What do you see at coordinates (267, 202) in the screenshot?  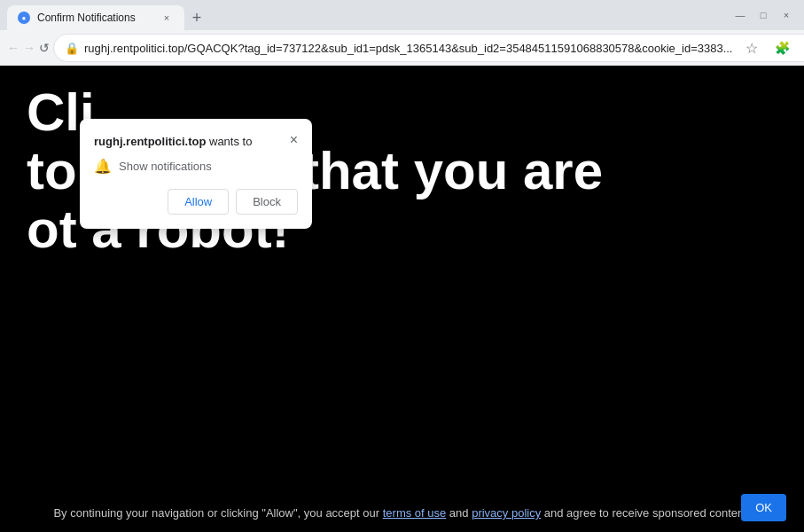 I see `block-button: Block` at bounding box center [267, 202].